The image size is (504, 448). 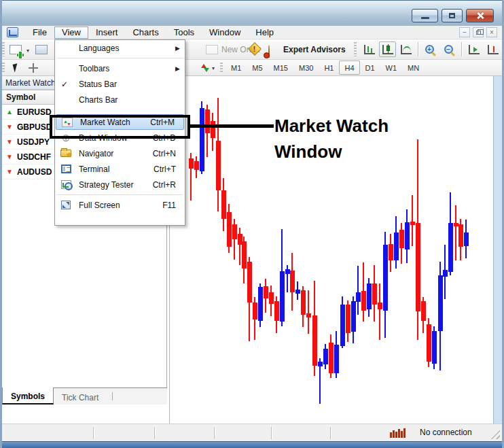 What do you see at coordinates (325, 68) in the screenshot?
I see `timeframes-toolbar: M1M5M15M30H1H4D1W1MN` at bounding box center [325, 68].